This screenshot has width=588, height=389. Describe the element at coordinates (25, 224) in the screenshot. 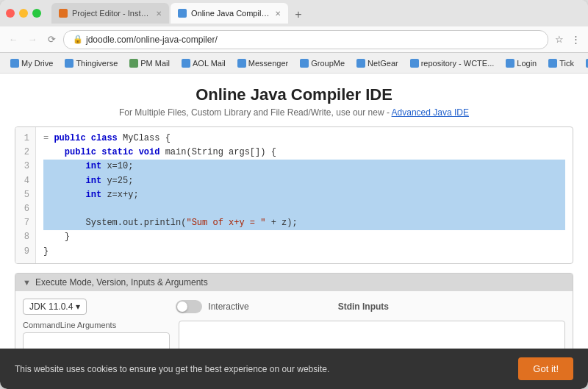

I see `line-num-7: 7` at that location.